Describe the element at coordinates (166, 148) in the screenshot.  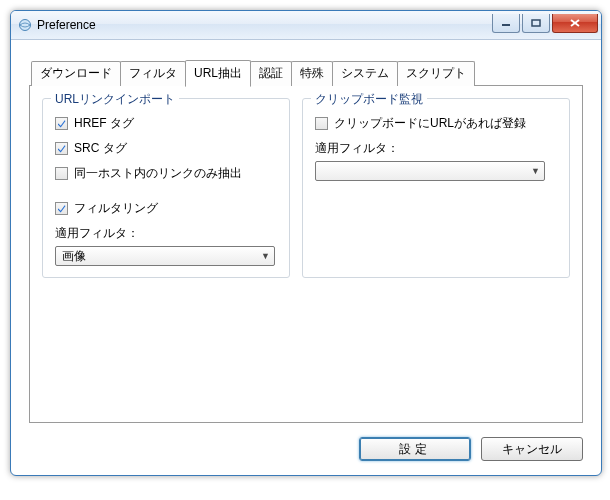
I see `check-src-row: SRC タグ` at that location.